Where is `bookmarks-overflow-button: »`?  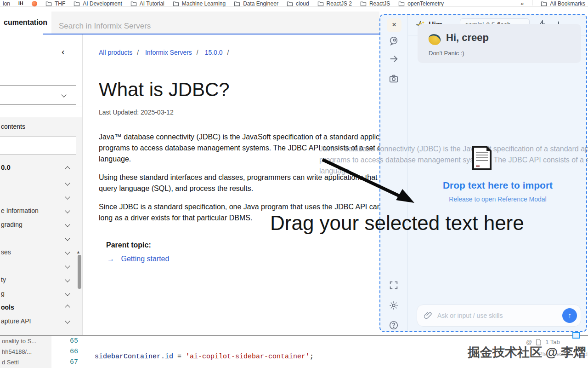 bookmarks-overflow-button: » is located at coordinates (522, 4).